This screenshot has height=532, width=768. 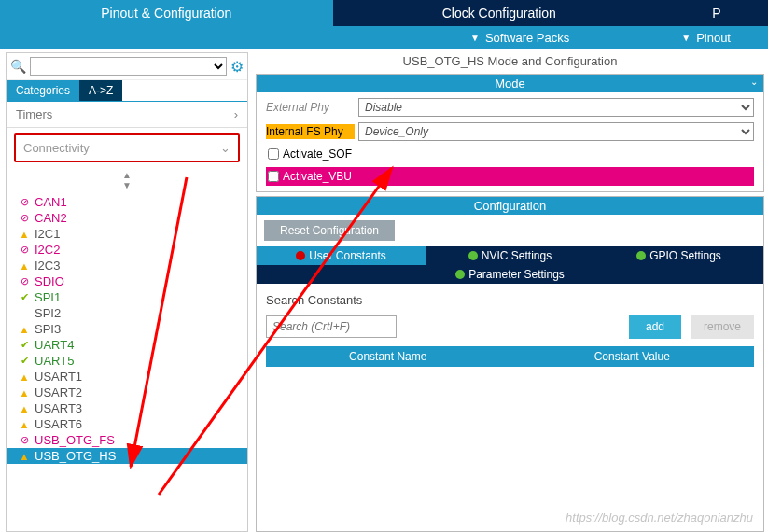 I want to click on peripheral-label: USART3, so click(x=58, y=409).